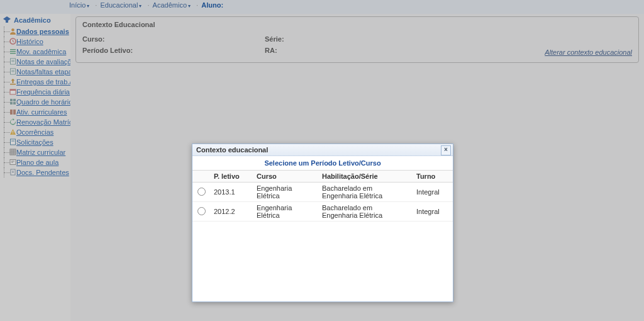  Describe the element at coordinates (231, 193) in the screenshot. I see `cell-pletivo: 2013.1` at that location.